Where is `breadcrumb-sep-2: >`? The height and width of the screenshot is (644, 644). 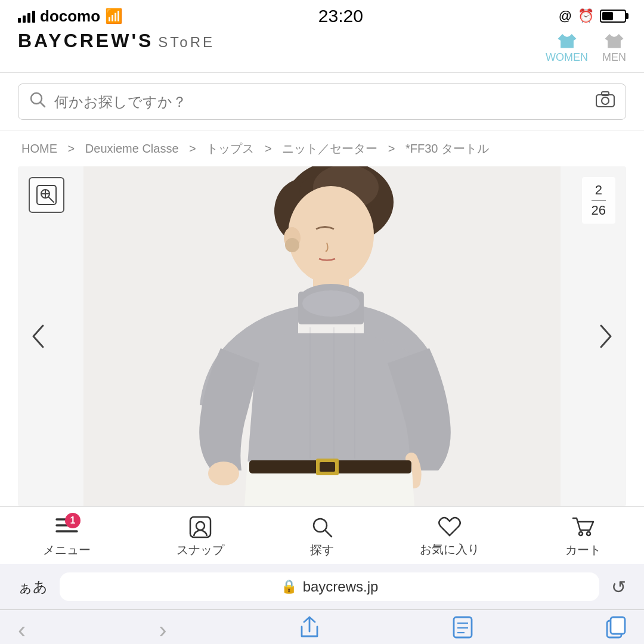 breadcrumb-sep-2: > is located at coordinates (194, 148).